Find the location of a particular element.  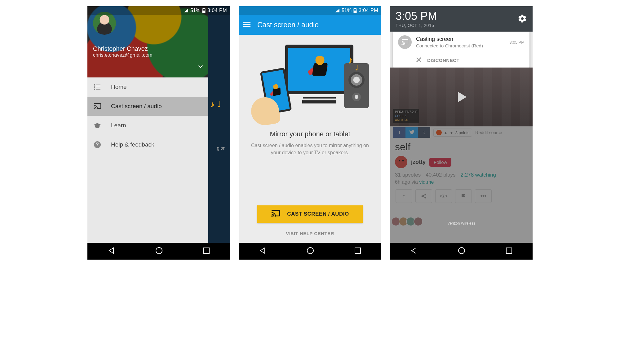

upvote-button: ↑ is located at coordinates (404, 196).